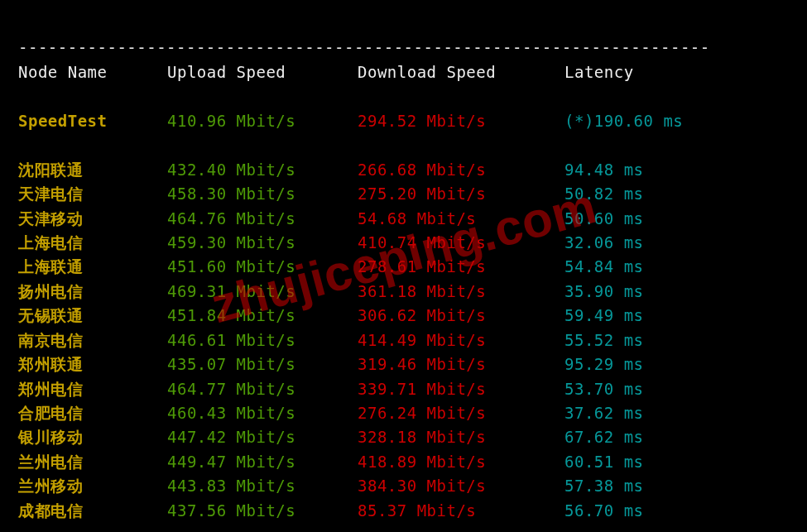  I want to click on table-row: 郑州电信464.77 Mbit/s339.71 Mbit/s53.70 ms, so click(404, 389).